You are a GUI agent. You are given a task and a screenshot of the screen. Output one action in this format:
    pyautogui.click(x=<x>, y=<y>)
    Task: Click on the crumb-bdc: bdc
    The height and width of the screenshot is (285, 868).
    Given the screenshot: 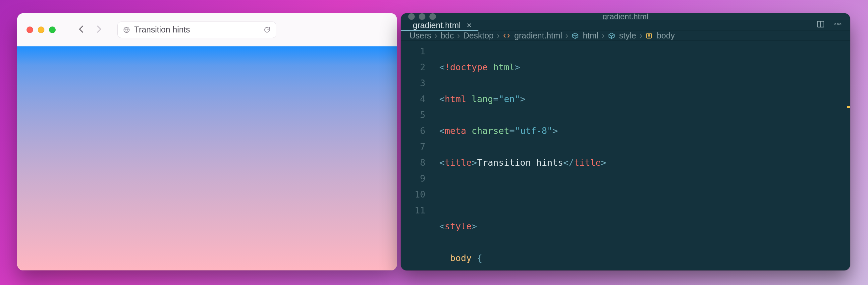 What is the action you would take?
    pyautogui.click(x=447, y=36)
    